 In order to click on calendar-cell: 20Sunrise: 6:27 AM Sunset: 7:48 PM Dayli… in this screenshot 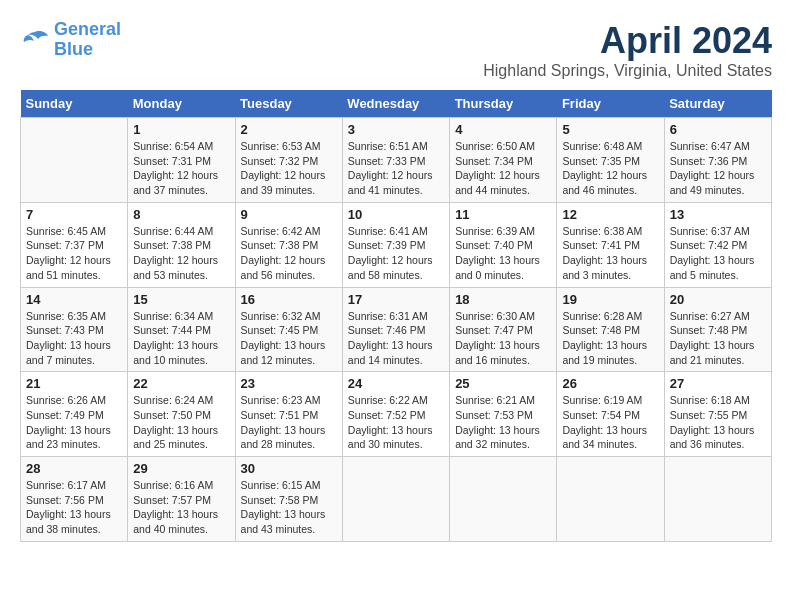, I will do `click(718, 330)`.